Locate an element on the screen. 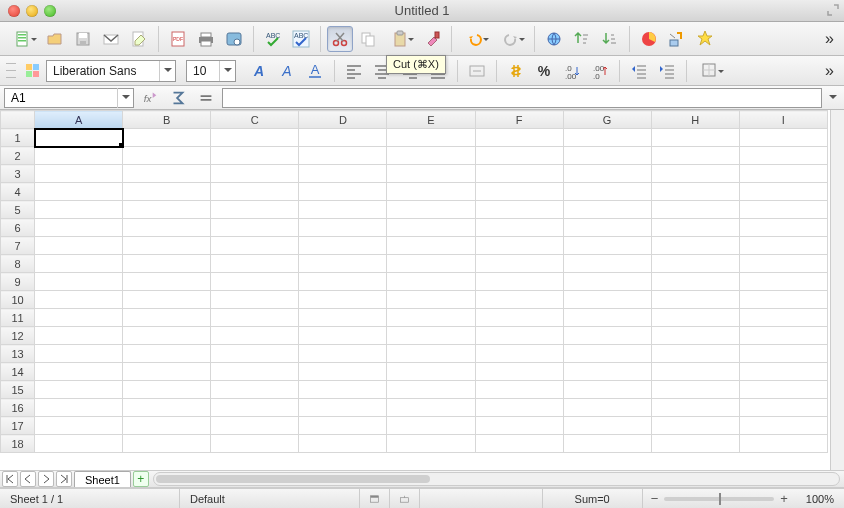 The width and height of the screenshot is (844, 508). row-header: 18 is located at coordinates (18, 444).